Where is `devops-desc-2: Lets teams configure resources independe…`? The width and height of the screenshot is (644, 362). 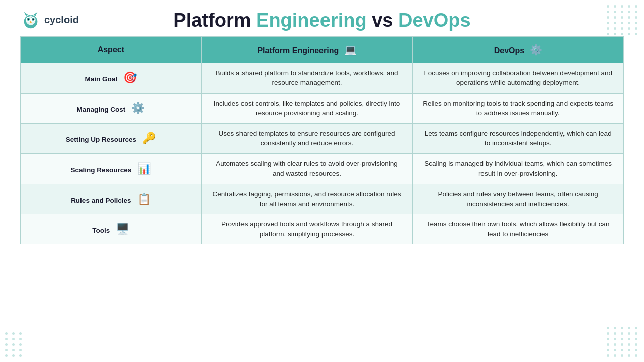 devops-desc-2: Lets teams configure resources independe… is located at coordinates (518, 138).